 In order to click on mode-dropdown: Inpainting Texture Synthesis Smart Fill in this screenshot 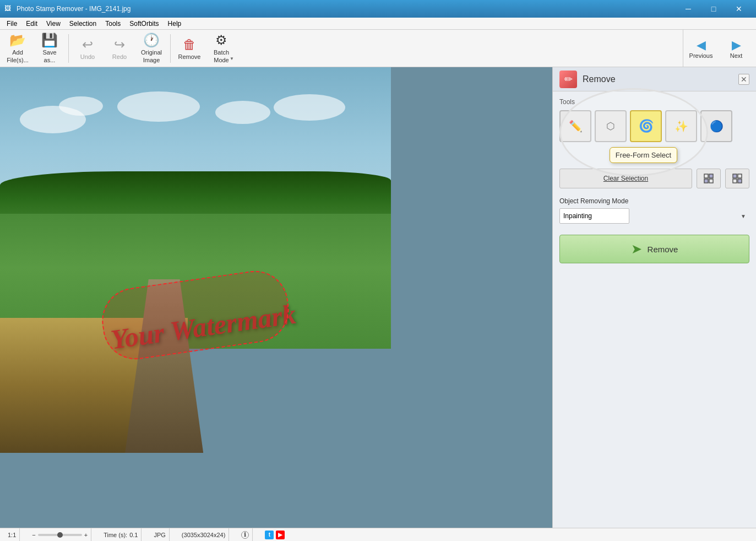, I will do `click(595, 216)`.